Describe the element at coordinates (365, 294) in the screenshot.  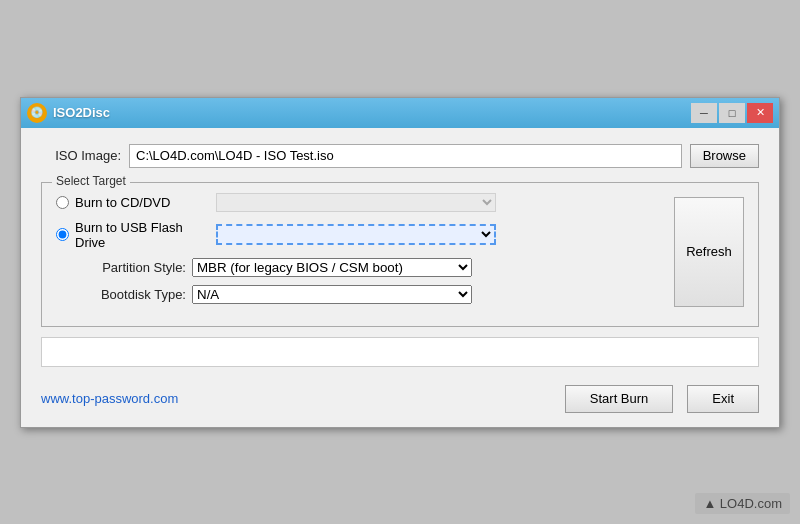
I see `bootdisk-row: Bootdisk Type: N/A` at that location.